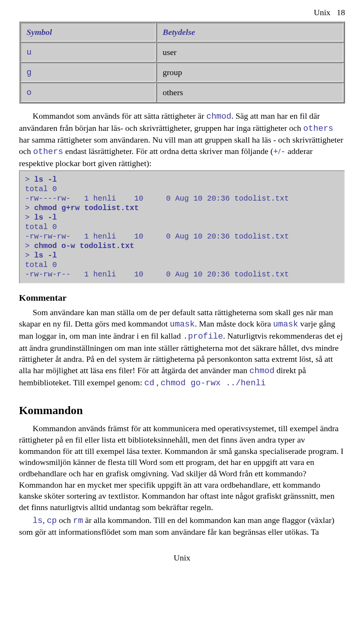 Image resolution: width=364 pixels, height=617 pixels. What do you see at coordinates (182, 468) in the screenshot?
I see `kommandon-paragraph-1: Kommandon används främst för att kommuni…` at bounding box center [182, 468].